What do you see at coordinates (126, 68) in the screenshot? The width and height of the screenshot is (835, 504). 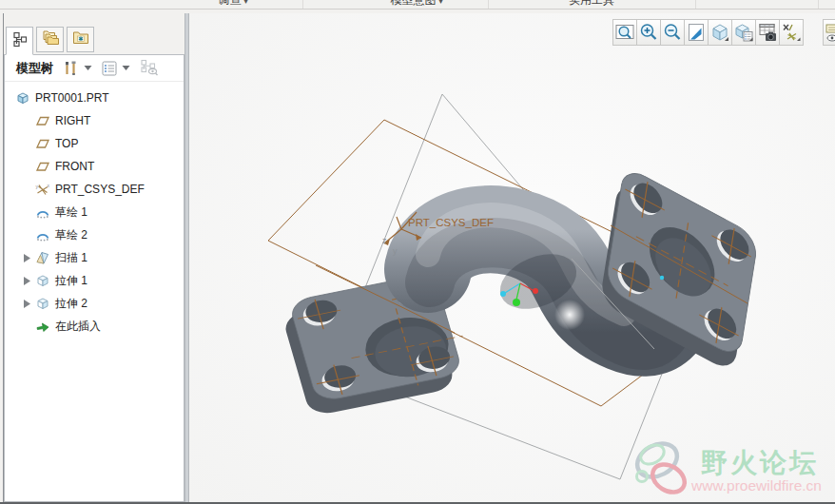 I see `tree-settings-caret-icon` at bounding box center [126, 68].